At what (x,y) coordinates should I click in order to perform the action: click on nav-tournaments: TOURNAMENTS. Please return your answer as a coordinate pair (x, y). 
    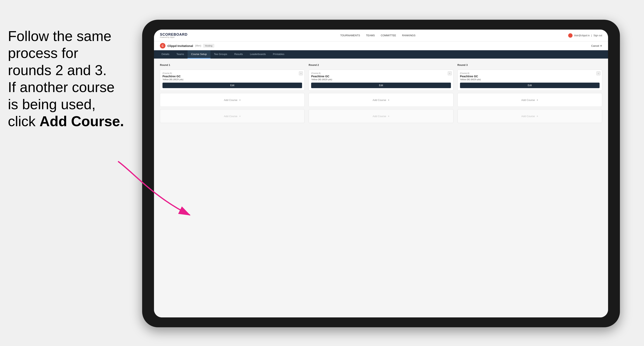
    Looking at the image, I should click on (350, 35).